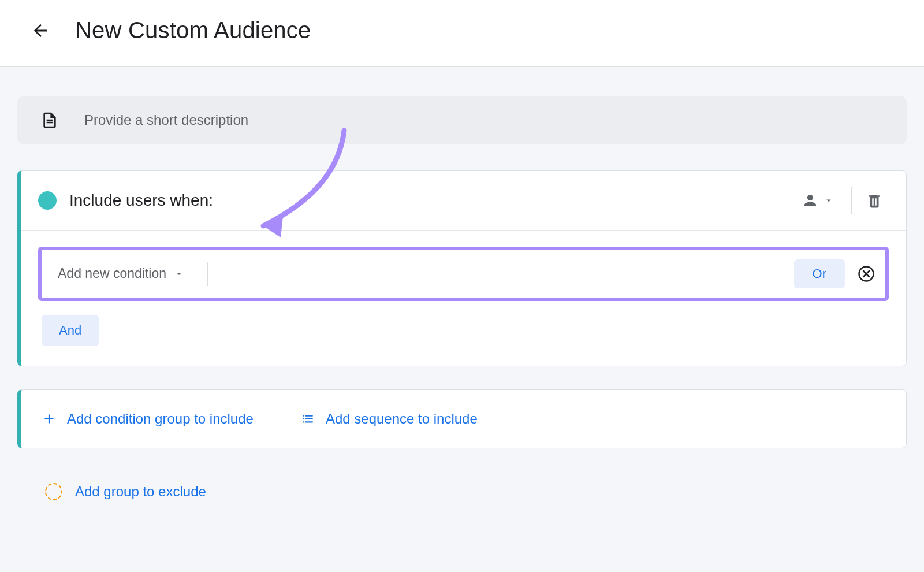 The height and width of the screenshot is (572, 924). I want to click on add-exclude-group-button: Add group to exclude, so click(141, 492).